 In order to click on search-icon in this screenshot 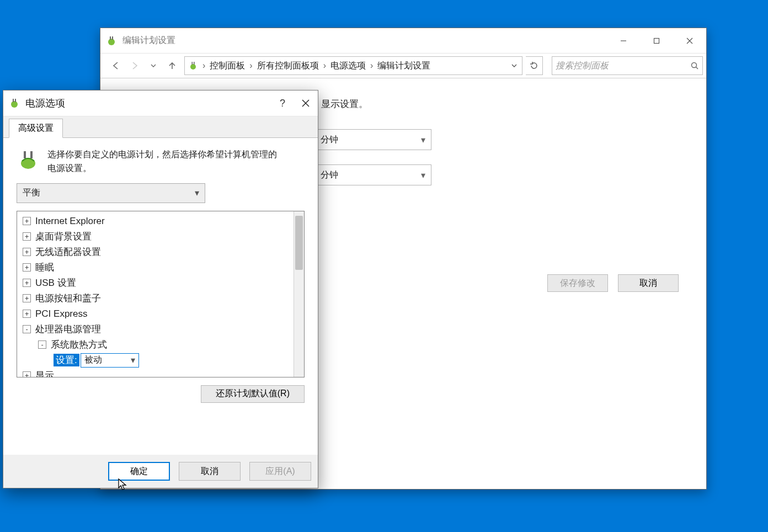, I will do `click(695, 66)`.